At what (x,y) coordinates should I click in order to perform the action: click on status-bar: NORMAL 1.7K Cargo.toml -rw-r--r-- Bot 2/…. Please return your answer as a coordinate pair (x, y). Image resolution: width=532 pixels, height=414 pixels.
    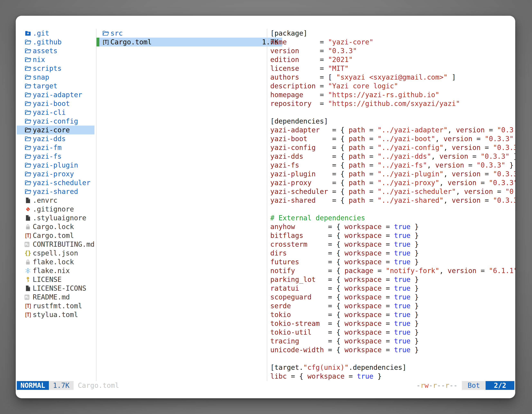
    Looking at the image, I should click on (266, 385).